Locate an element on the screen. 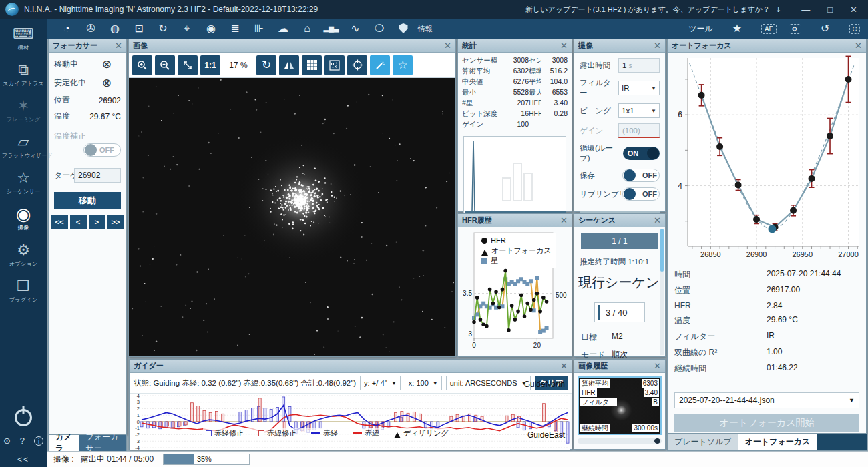 The image size is (868, 467). download-icon: ↧ is located at coordinates (779, 9).